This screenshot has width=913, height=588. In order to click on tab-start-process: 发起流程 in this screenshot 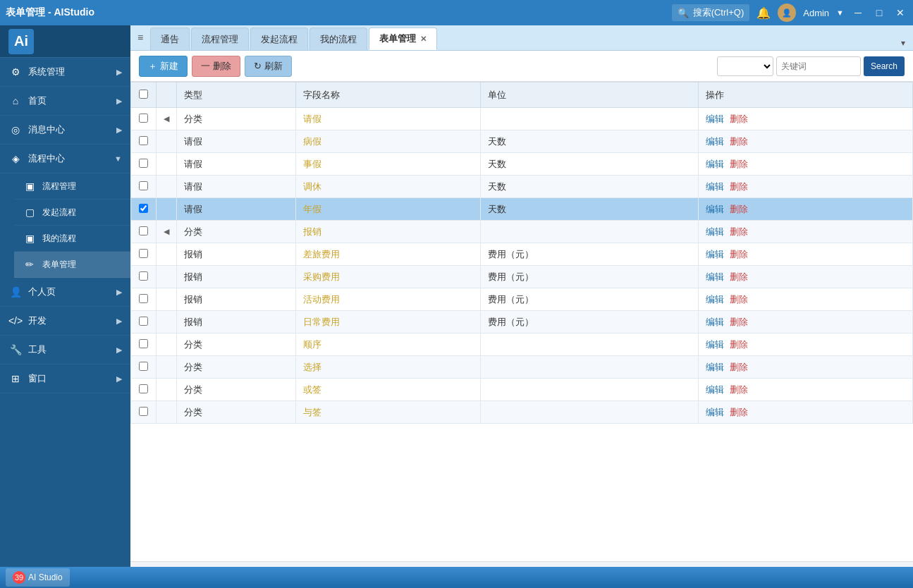, I will do `click(279, 39)`.